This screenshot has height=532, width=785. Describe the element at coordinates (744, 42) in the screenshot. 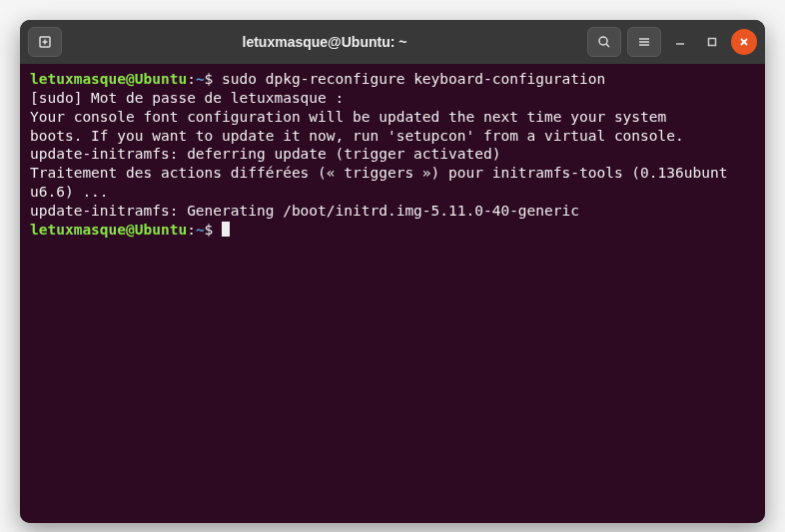

I see `close-button` at that location.